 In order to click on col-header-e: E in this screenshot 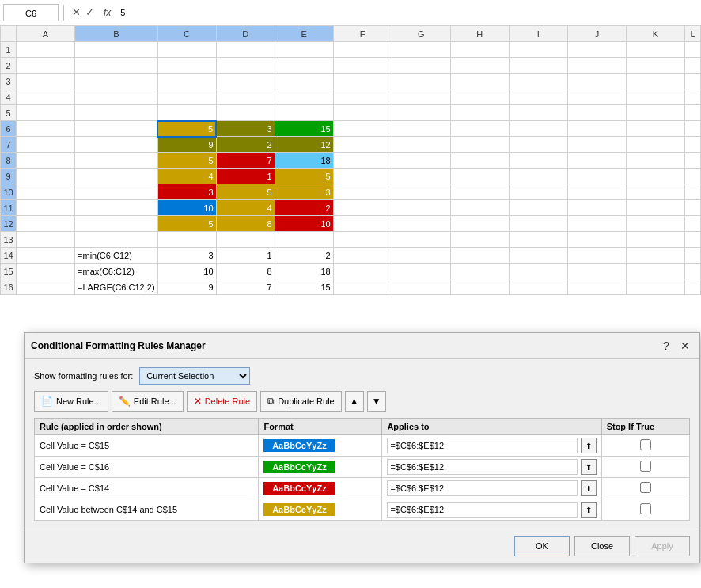, I will do `click(304, 34)`.